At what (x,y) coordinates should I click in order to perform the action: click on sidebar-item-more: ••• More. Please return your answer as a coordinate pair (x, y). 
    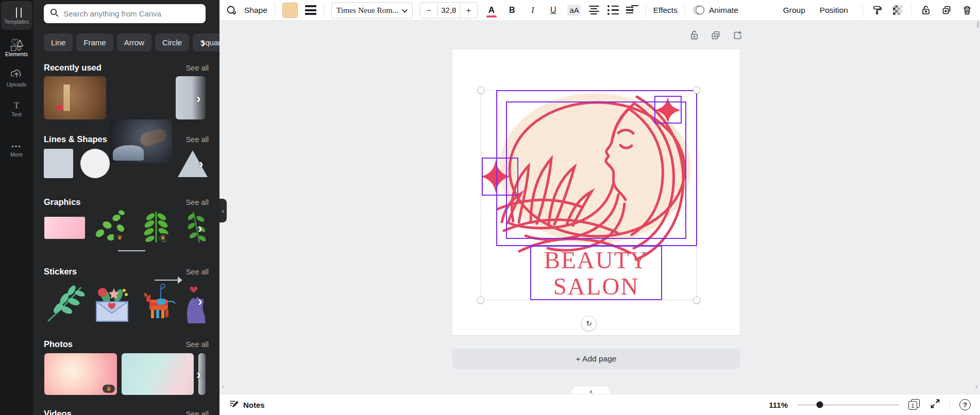
    Looking at the image, I should click on (16, 150).